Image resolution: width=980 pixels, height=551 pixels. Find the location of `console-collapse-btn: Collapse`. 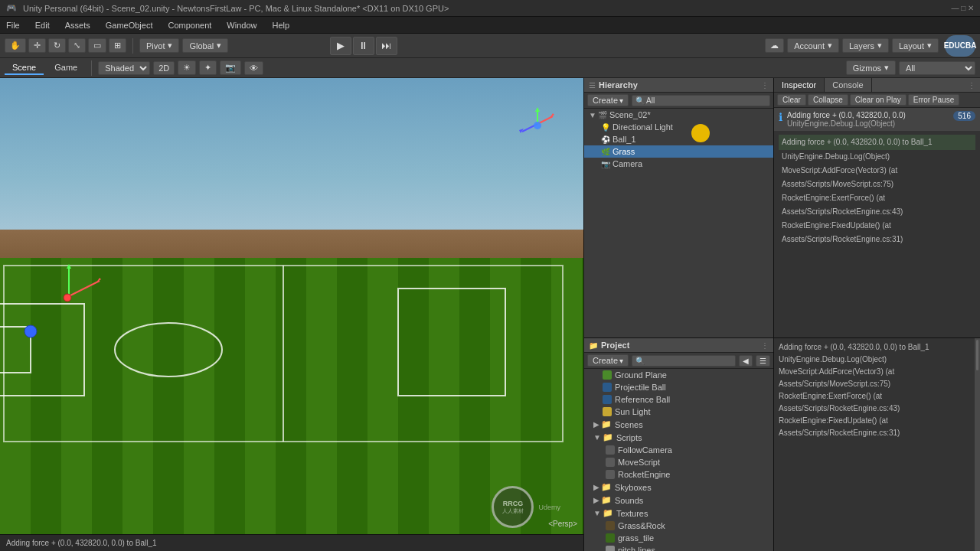

console-collapse-btn: Collapse is located at coordinates (828, 99).